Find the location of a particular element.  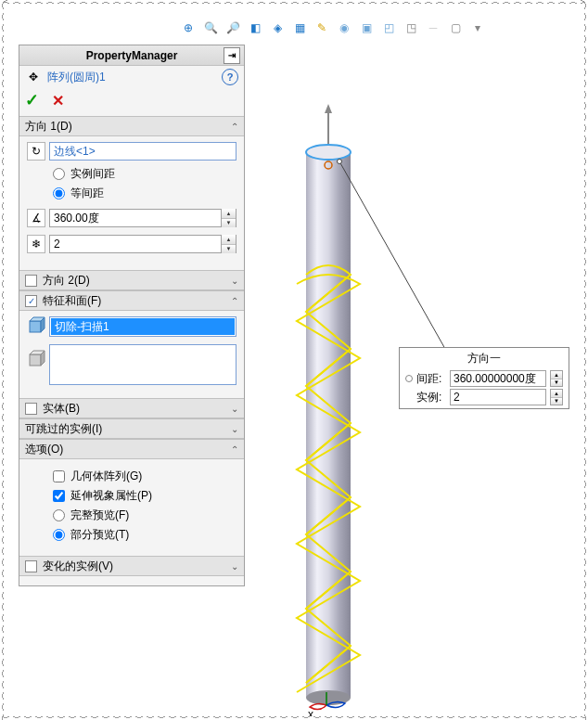

feature-title-row: ✥ 阵列(圆周)1 ? is located at coordinates (132, 77).